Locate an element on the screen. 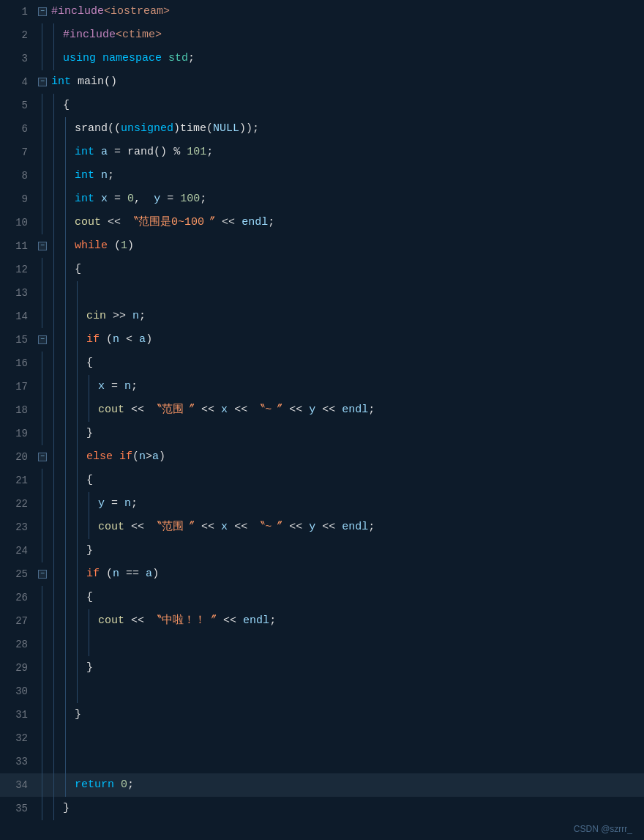  code-content: int x = 0, y = 100; is located at coordinates (358, 199).